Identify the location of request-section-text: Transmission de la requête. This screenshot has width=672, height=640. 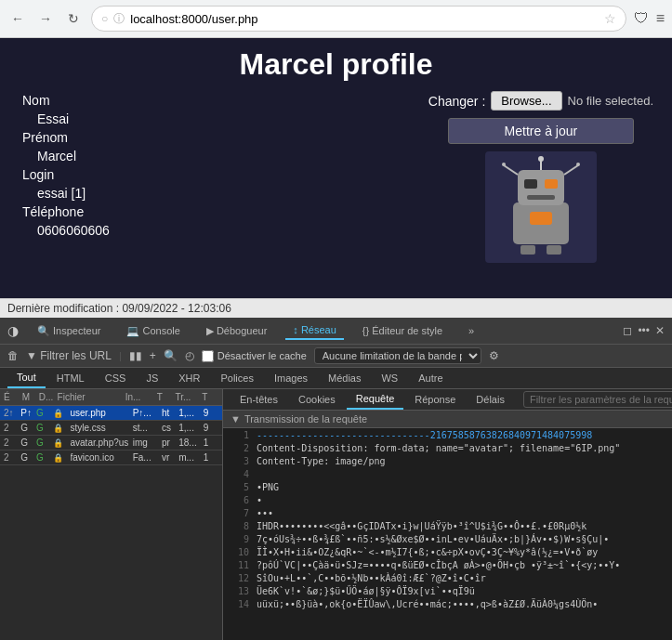
(306, 419).